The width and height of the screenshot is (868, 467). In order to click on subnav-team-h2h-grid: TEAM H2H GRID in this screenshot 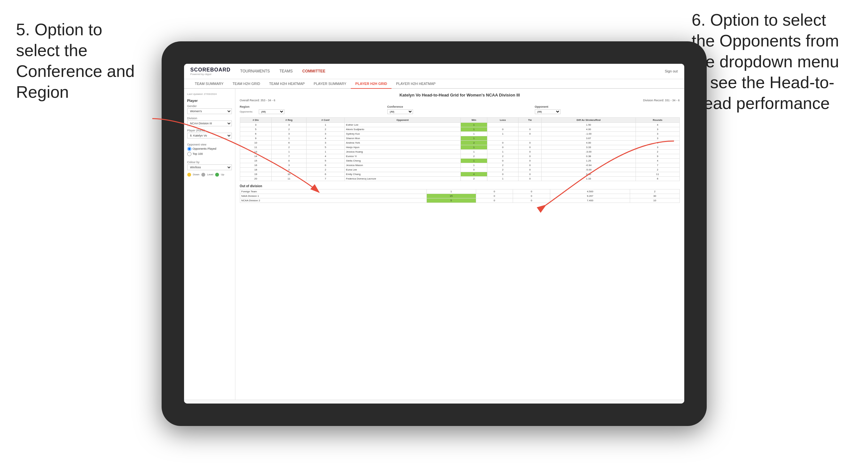, I will do `click(246, 84)`.